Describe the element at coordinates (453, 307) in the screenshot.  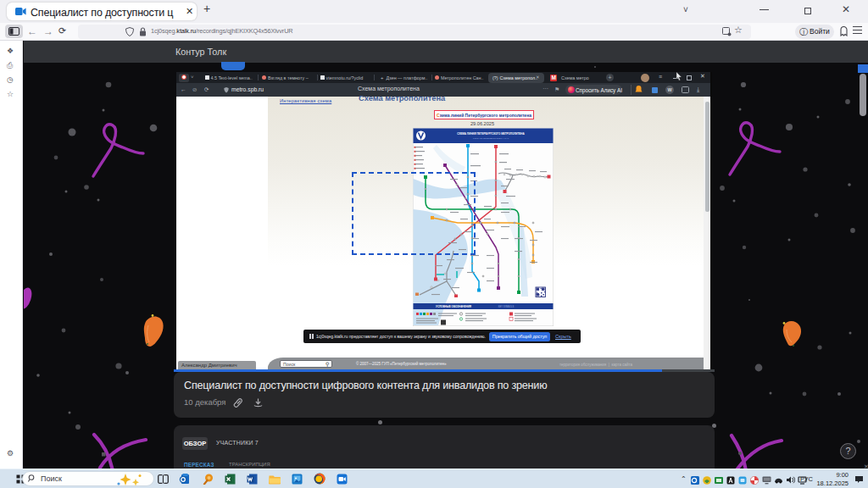
I see `svg-text: УСЛОВНЫЕ ОБОЗНАЧЕНИЯ` at that location.